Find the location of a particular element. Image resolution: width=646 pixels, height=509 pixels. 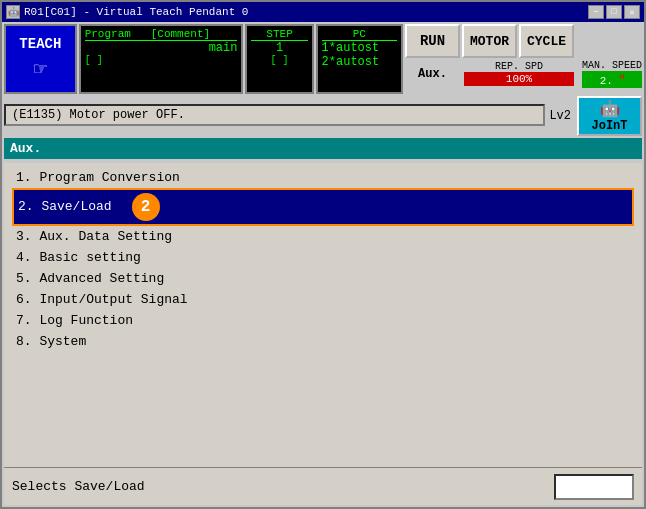

status-row: (E1135) Motor power OFF. Lv2 🤖 JoInT is located at coordinates (323, 116).